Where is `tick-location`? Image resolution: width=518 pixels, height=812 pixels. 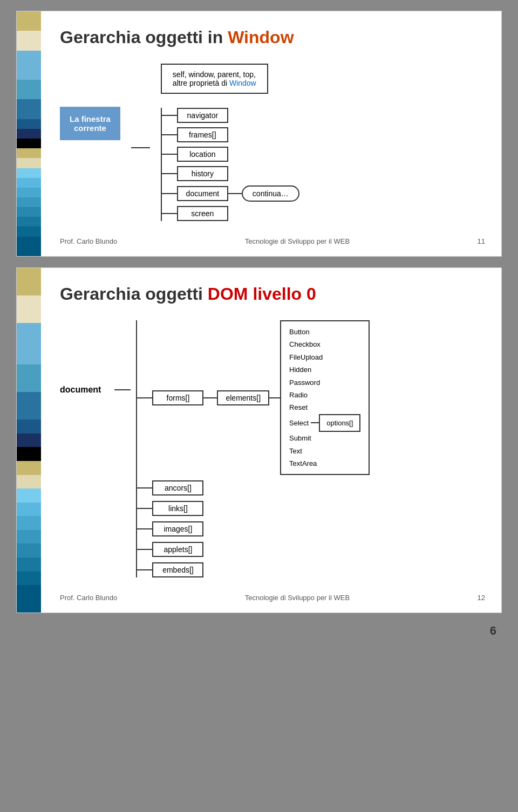 tick-location is located at coordinates (169, 154).